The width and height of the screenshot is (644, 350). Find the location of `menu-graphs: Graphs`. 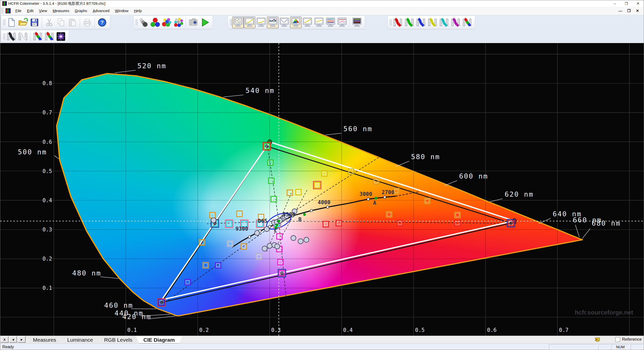

menu-graphs: Graphs is located at coordinates (81, 11).